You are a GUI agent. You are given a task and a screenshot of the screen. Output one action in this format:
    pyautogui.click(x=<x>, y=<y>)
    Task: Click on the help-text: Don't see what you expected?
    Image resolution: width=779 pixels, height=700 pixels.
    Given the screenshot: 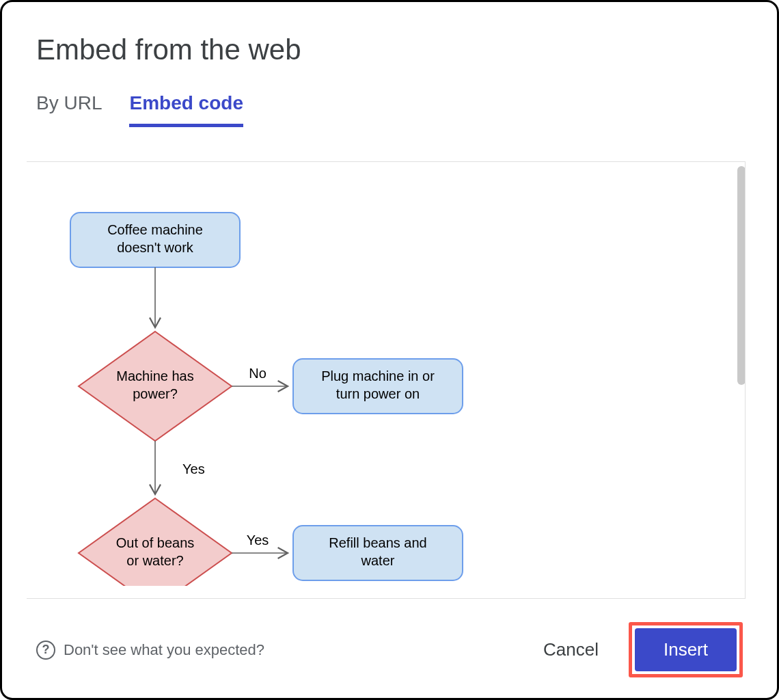 What is the action you would take?
    pyautogui.click(x=164, y=650)
    